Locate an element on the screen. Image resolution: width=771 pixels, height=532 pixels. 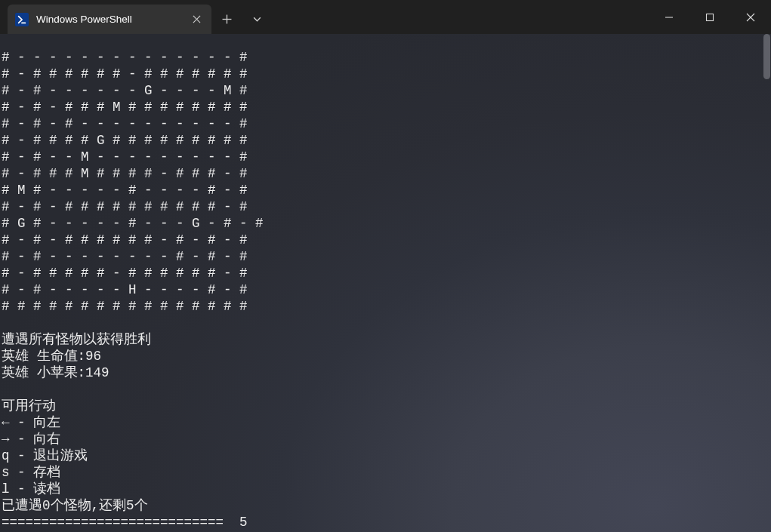
titlebar: Windows PowerShell is located at coordinates (385, 17).